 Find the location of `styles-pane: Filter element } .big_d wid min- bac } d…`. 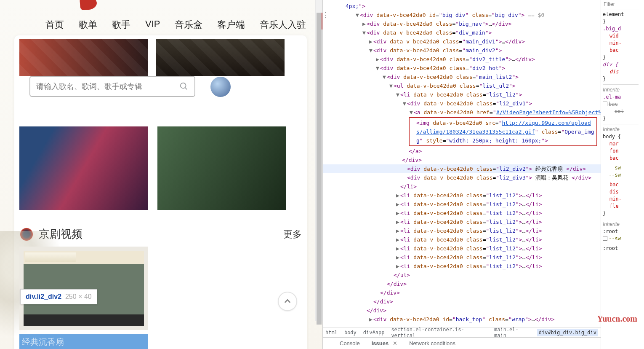

styles-pane: Filter element } .big_d wid min- bac } d… is located at coordinates (620, 174).